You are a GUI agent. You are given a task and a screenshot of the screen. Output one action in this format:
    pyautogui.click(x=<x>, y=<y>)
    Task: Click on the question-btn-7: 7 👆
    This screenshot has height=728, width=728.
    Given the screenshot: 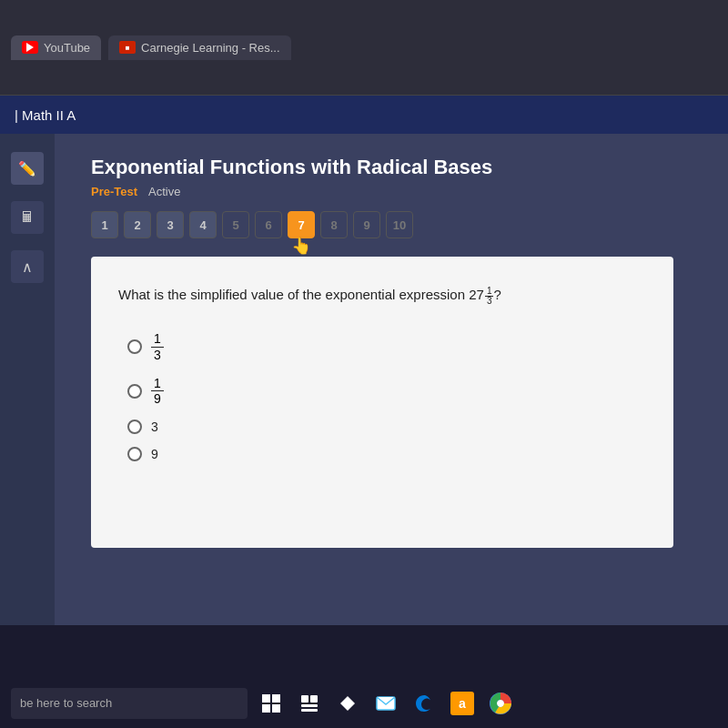 What is the action you would take?
    pyautogui.click(x=301, y=225)
    